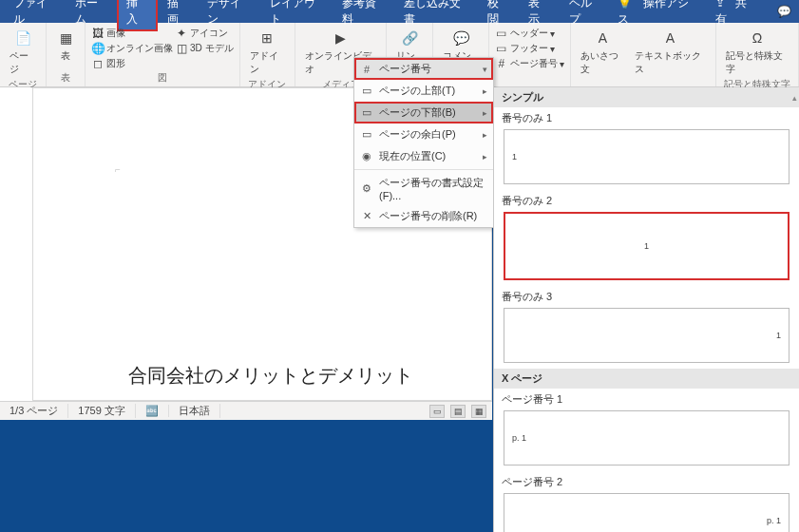 The height and width of the screenshot is (532, 799). What do you see at coordinates (103, 410) in the screenshot?
I see `status-words: 1759 文字` at bounding box center [103, 410].